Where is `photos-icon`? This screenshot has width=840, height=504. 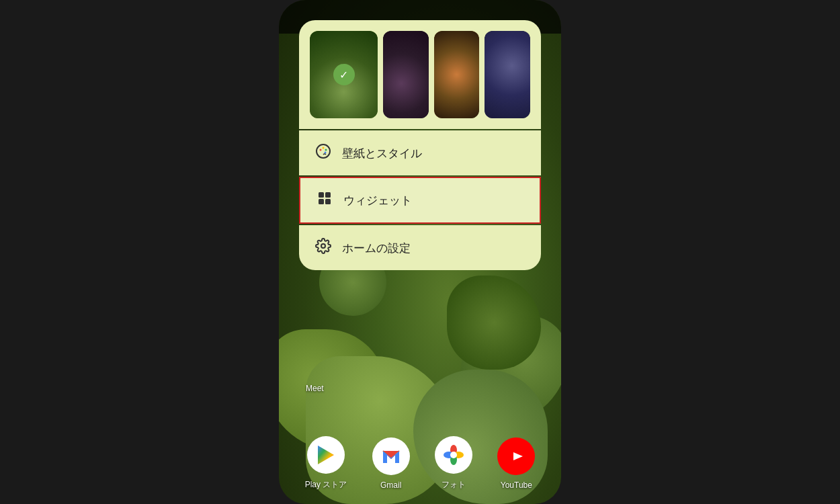 photos-icon is located at coordinates (454, 455).